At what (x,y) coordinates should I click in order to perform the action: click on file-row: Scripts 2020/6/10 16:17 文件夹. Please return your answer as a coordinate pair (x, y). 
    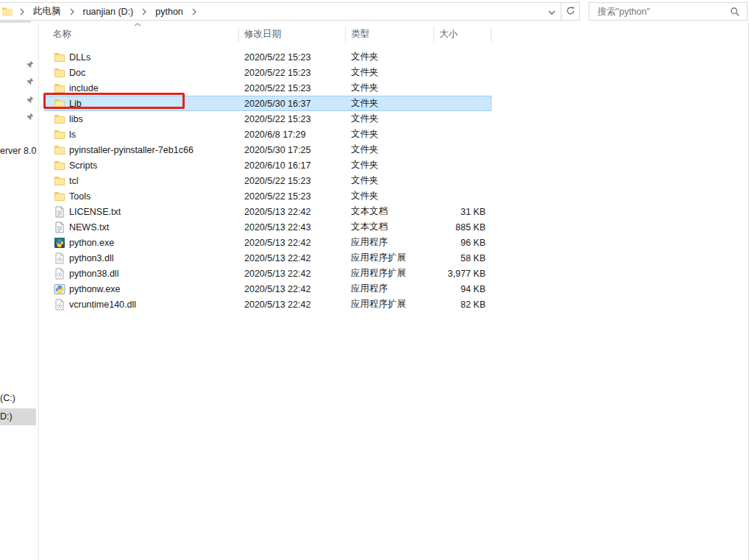
    Looking at the image, I should click on (268, 165).